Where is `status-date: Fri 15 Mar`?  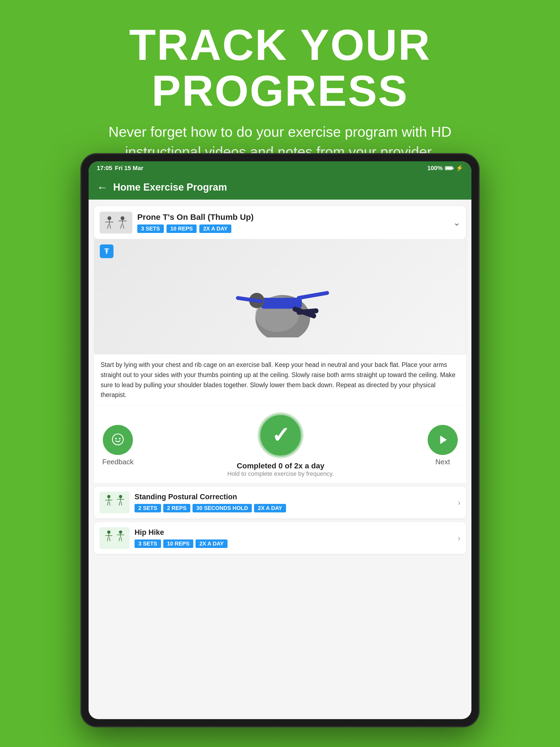
status-date: Fri 15 Mar is located at coordinates (129, 168).